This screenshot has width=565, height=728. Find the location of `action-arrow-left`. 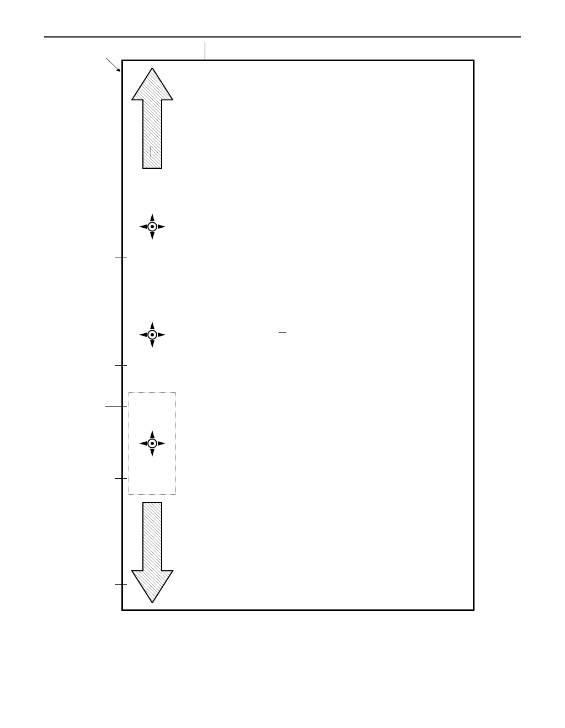

action-arrow-left is located at coordinates (152, 552).